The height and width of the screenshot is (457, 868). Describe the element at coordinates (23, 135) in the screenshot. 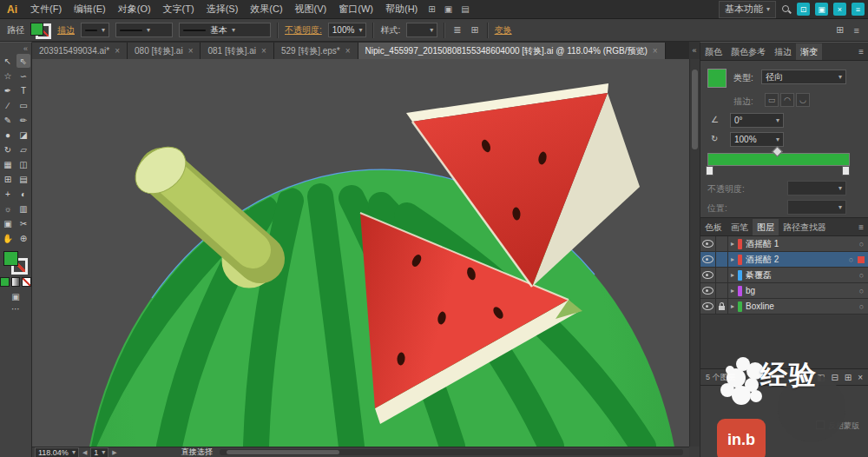

I see `eraser-tool: ◪` at that location.